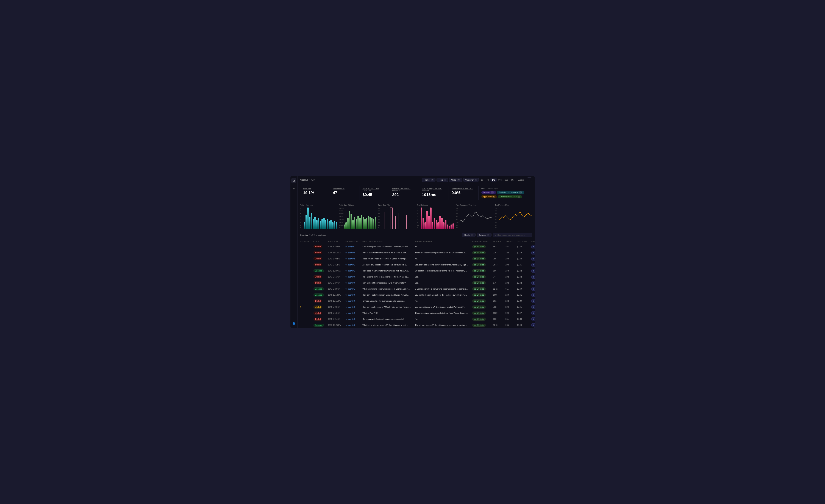  Describe the element at coordinates (506, 180) in the screenshot. I see `time-60d: 60d` at that location.